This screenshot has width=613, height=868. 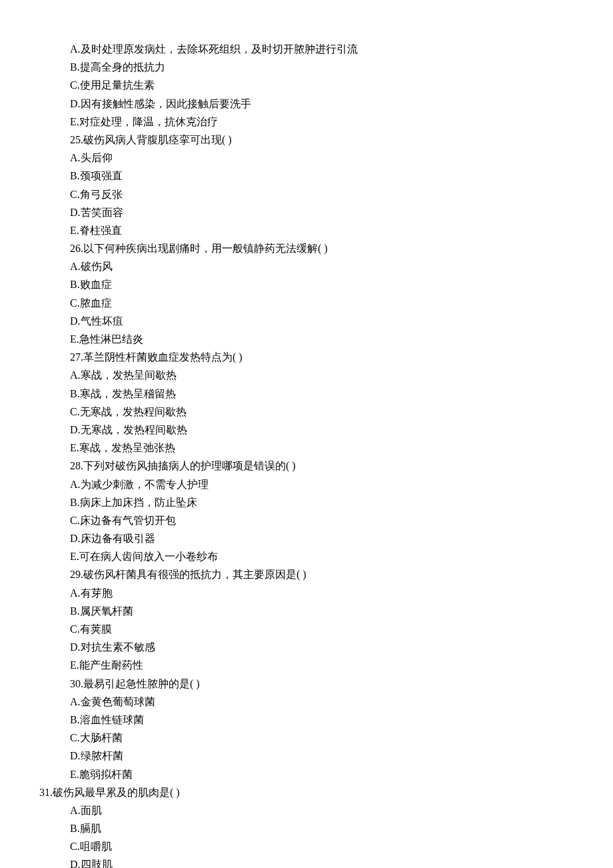 I want to click on text-line: A.头后仰, so click(x=306, y=157).